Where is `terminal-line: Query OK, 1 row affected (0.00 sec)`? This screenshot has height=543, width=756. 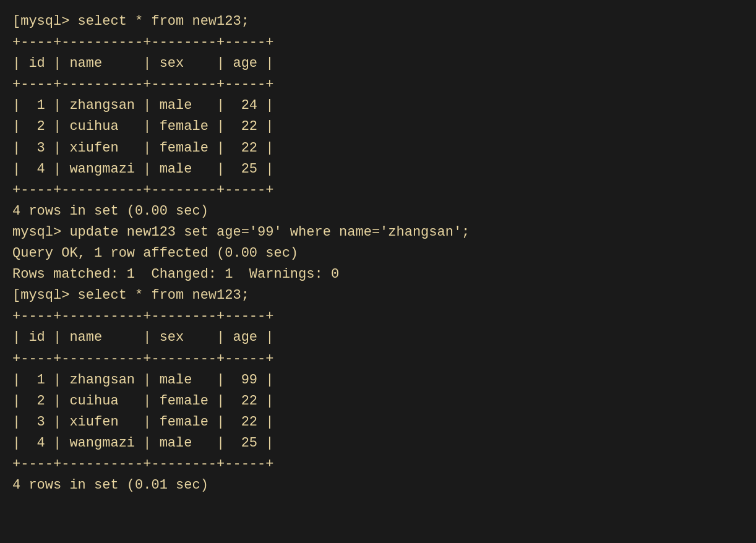
terminal-line: Query OK, 1 row affected (0.00 sec) is located at coordinates (378, 254).